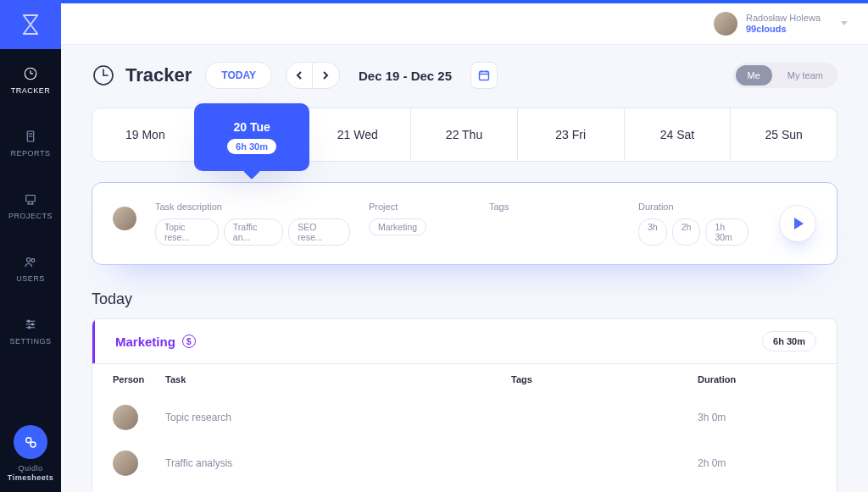  What do you see at coordinates (785, 75) in the screenshot?
I see `scope-toggle: Me My team` at bounding box center [785, 75].